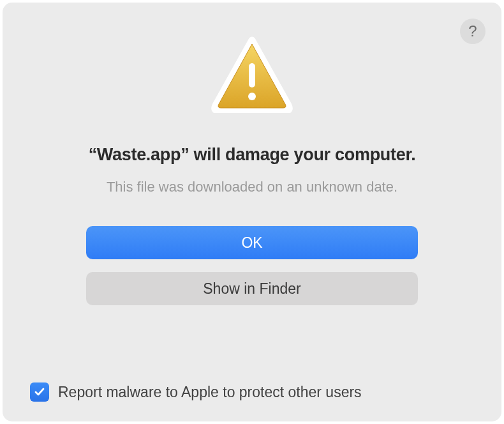 This screenshot has height=424, width=504. I want to click on button-stack: OK Show in Finder, so click(252, 266).